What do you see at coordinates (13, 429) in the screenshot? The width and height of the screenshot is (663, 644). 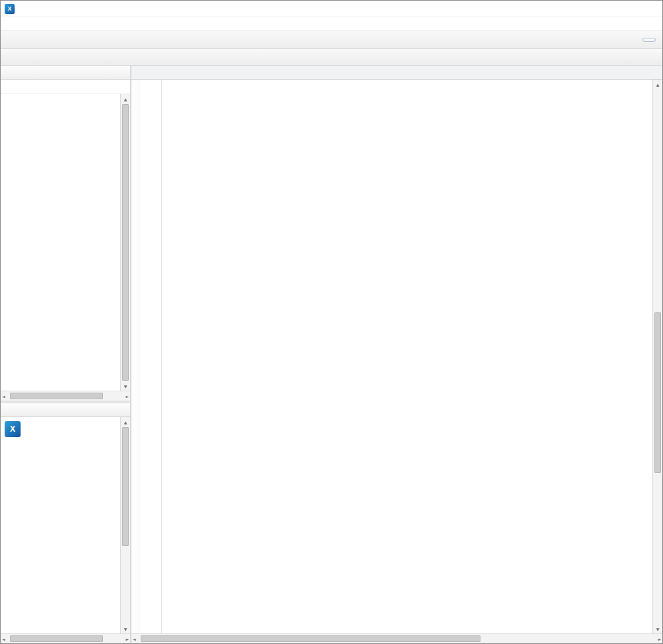 I see `mcuxpresso-logo-icon: X` at bounding box center [13, 429].